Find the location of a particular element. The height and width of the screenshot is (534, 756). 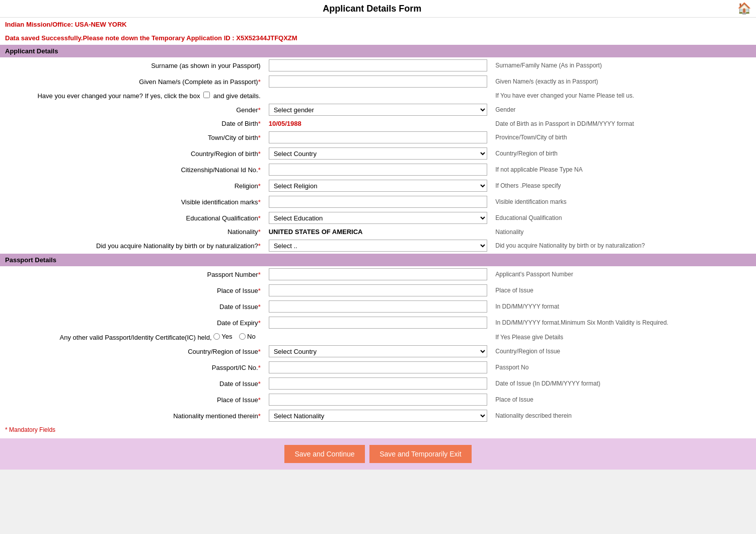

nationality-help: Nationality is located at coordinates (624, 232).